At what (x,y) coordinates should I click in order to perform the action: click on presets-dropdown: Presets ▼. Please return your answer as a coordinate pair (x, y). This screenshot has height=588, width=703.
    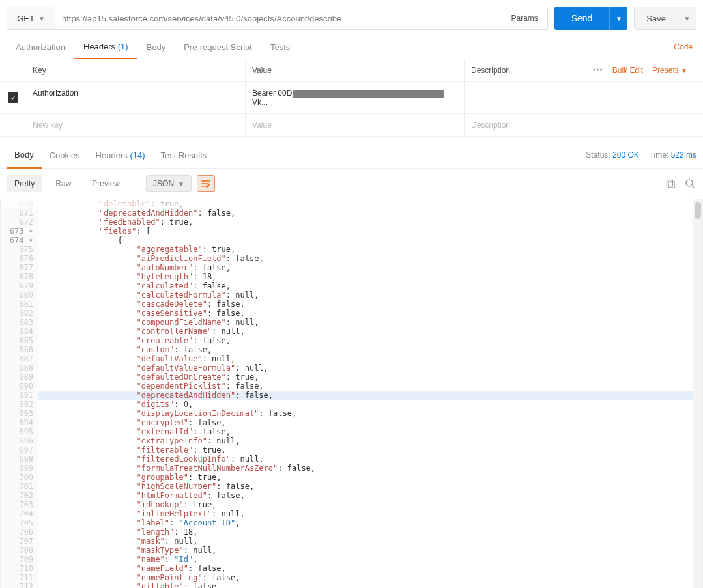
    Looking at the image, I should click on (670, 70).